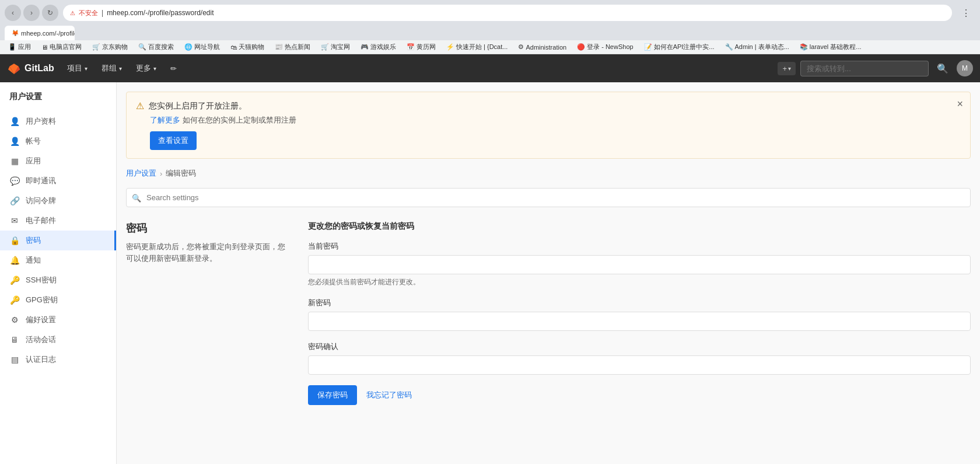 This screenshot has height=464, width=980. What do you see at coordinates (639, 265) in the screenshot?
I see `current-password-input` at bounding box center [639, 265].